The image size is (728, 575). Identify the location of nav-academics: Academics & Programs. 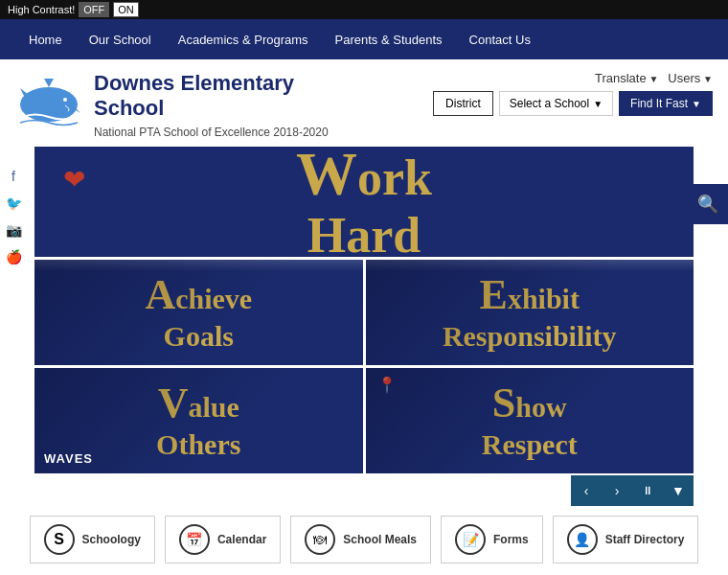
(243, 40).